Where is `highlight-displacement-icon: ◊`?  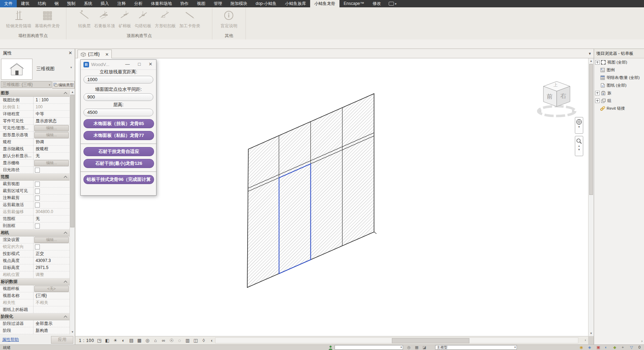
highlight-displacement-icon: ◊ is located at coordinates (204, 340).